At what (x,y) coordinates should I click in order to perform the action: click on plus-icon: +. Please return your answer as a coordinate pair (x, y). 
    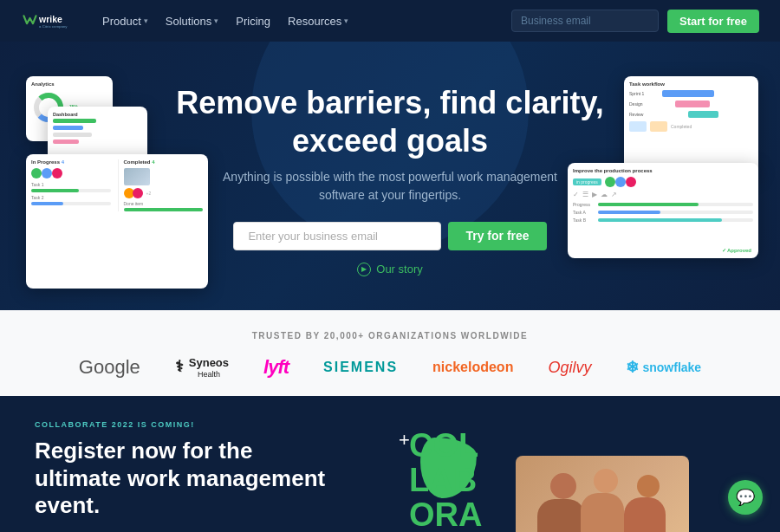
    Looking at the image, I should click on (404, 440).